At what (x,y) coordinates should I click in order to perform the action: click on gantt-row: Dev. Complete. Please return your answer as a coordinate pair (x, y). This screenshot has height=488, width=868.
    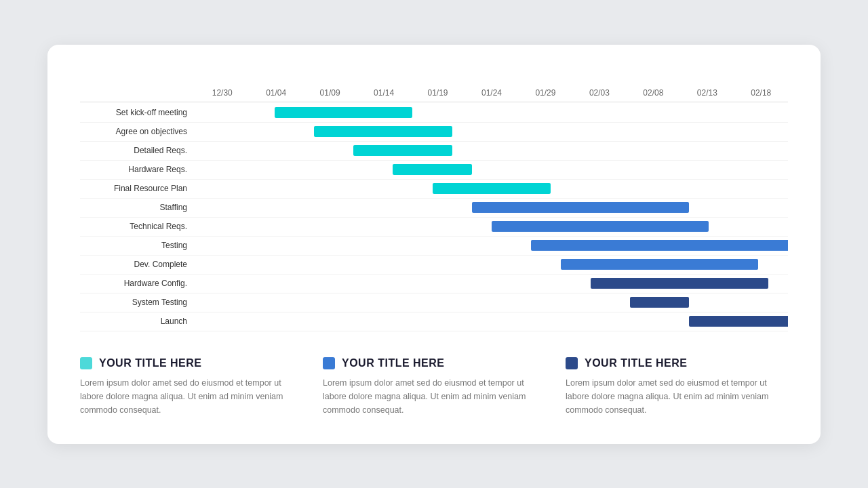
    Looking at the image, I should click on (434, 265).